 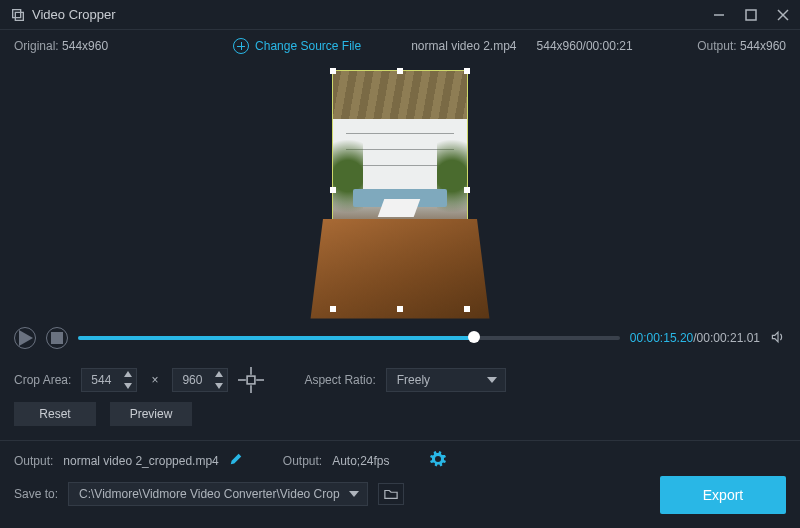 What do you see at coordinates (400, 440) in the screenshot?
I see `divider` at bounding box center [400, 440].